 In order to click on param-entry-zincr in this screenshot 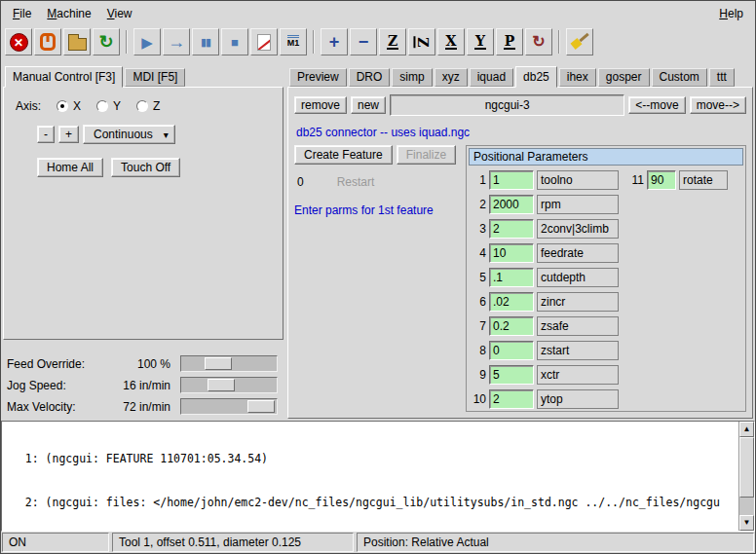, I will do `click(511, 302)`.